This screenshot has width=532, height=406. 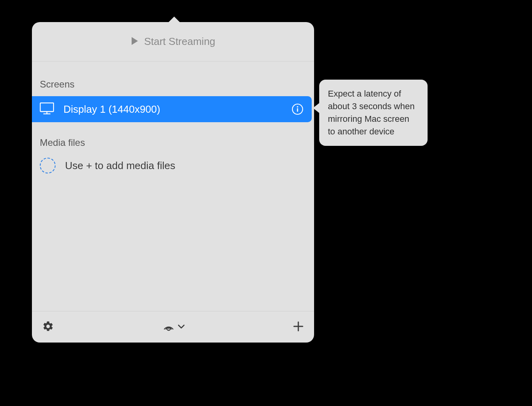 I want to click on add-button, so click(x=298, y=327).